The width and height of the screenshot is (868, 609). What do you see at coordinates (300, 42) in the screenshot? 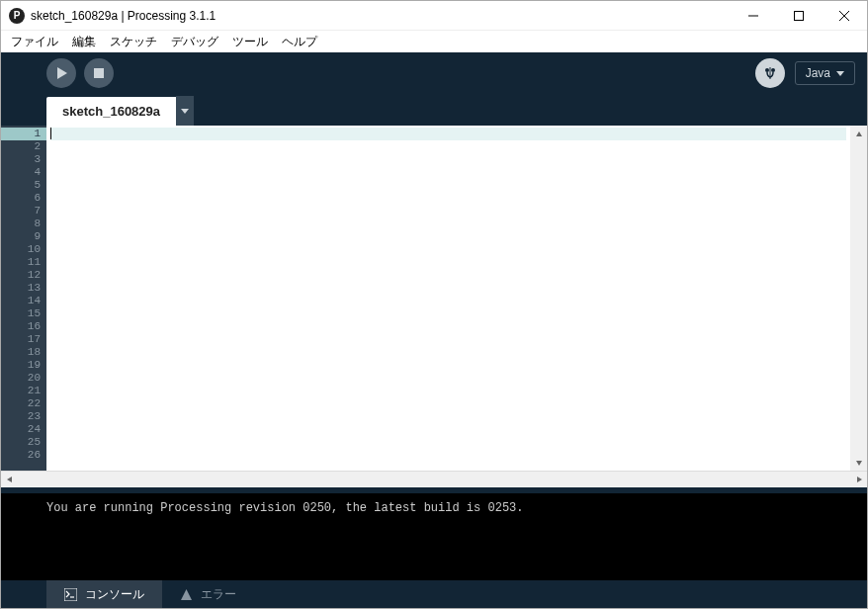
I see `menu-help: ヘルプ` at bounding box center [300, 42].